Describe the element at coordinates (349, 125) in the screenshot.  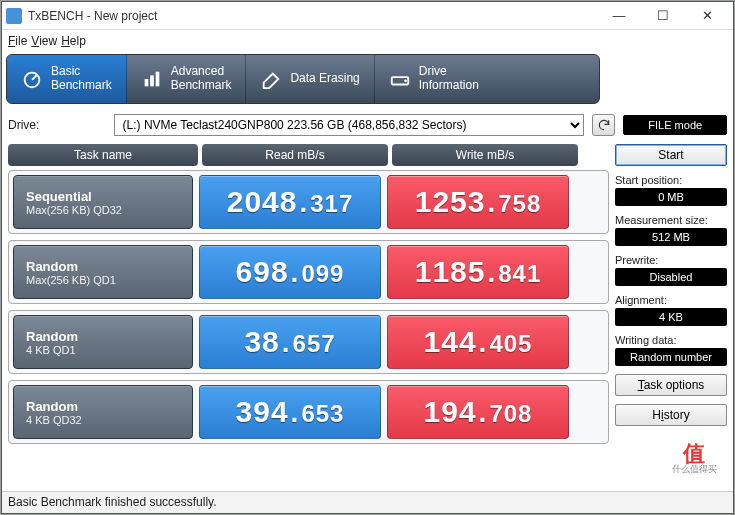
I see `drive-select: (L:) NVMe Teclast240GNP800 223.56 GB (46…` at that location.